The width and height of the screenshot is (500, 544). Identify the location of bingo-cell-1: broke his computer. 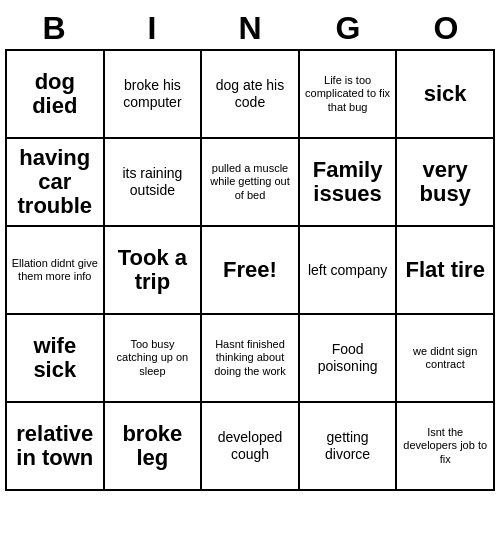
(154, 95).